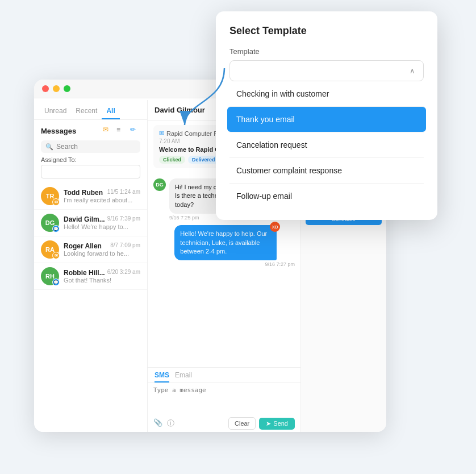 The width and height of the screenshot is (476, 474). What do you see at coordinates (102, 227) in the screenshot?
I see `contact-preview: Hello! We're happy to...` at bounding box center [102, 227].